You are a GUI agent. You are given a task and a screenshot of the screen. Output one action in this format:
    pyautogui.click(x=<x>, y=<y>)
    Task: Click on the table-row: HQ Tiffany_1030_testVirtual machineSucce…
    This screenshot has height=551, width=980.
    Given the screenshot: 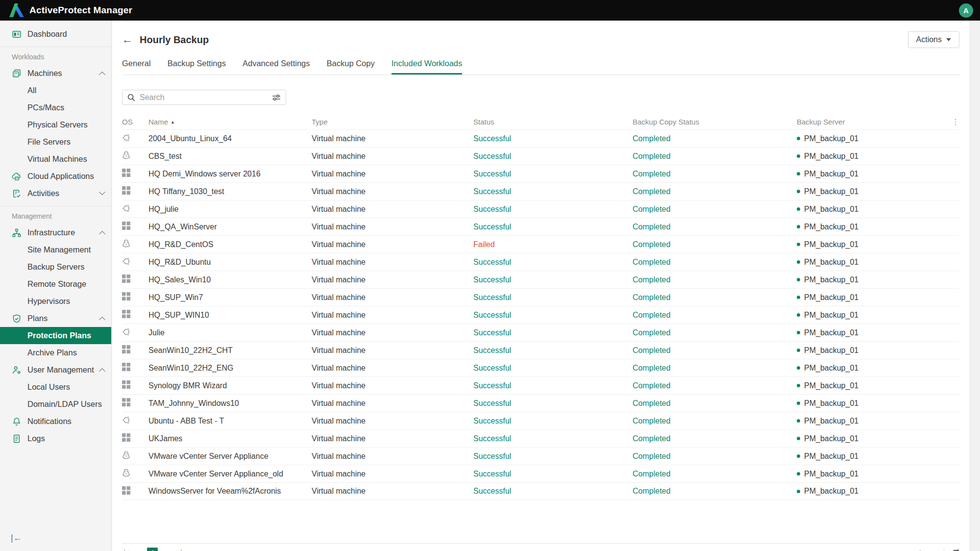 What is the action you would take?
    pyautogui.click(x=541, y=191)
    